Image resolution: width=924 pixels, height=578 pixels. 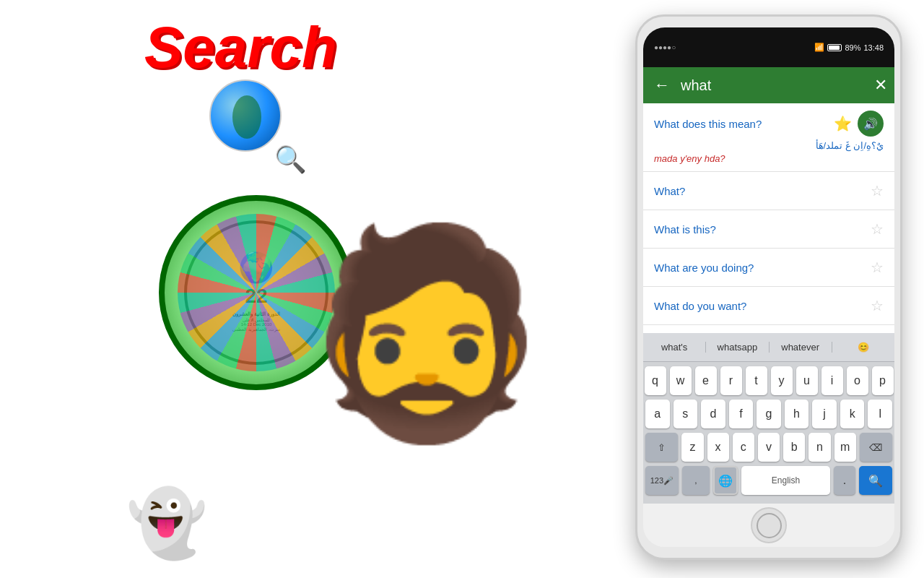 What do you see at coordinates (757, 381) in the screenshot?
I see `key-t: t` at bounding box center [757, 381].